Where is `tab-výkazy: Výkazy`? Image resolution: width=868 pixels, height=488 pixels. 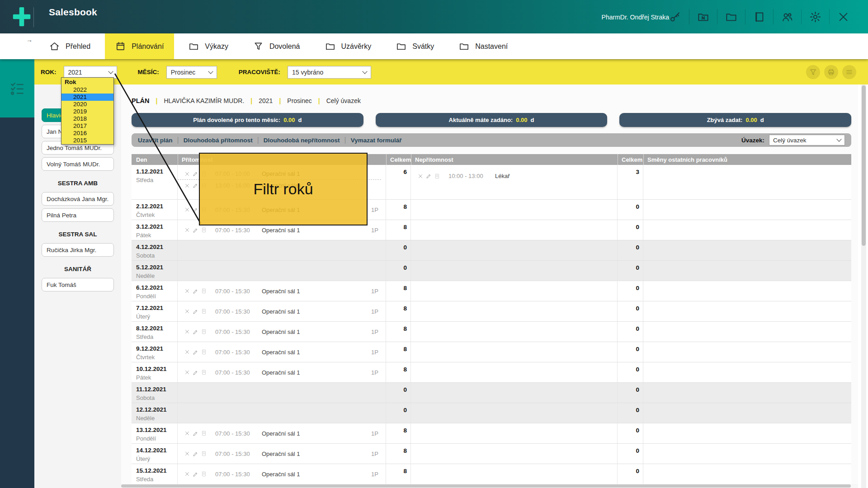 tab-výkazy: Výkazy is located at coordinates (208, 46).